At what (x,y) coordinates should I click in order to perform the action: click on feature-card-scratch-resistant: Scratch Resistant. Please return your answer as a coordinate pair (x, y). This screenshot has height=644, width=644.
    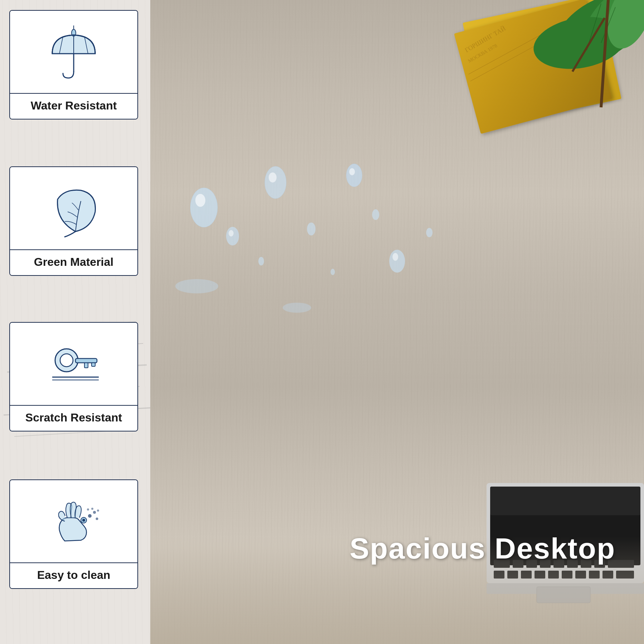
    Looking at the image, I should click on (74, 377).